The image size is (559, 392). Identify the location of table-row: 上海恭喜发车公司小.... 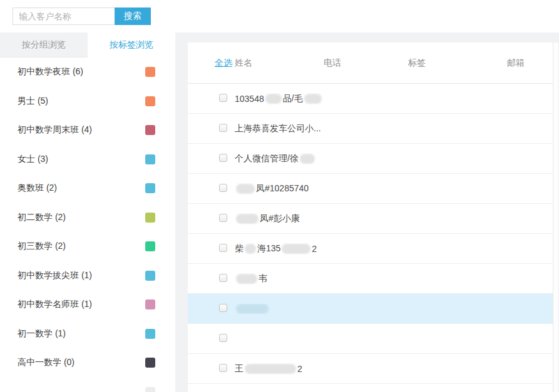
(371, 129).